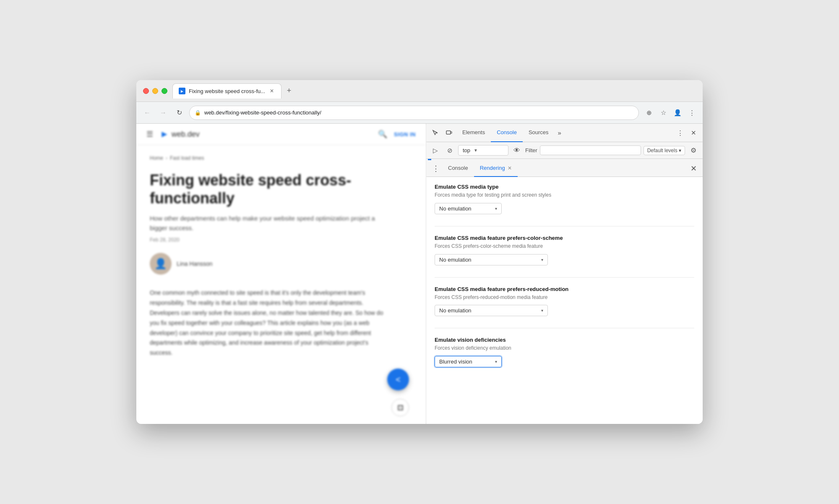  What do you see at coordinates (164, 134) in the screenshot?
I see `logo-arrow-icon: ►` at bounding box center [164, 134].